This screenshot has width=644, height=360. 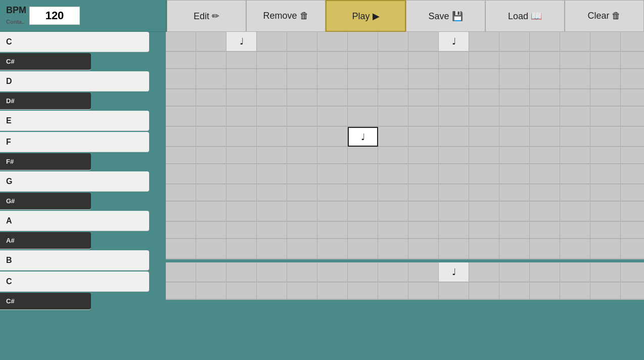 I want to click on piano-key-C-12: C, so click(x=75, y=282).